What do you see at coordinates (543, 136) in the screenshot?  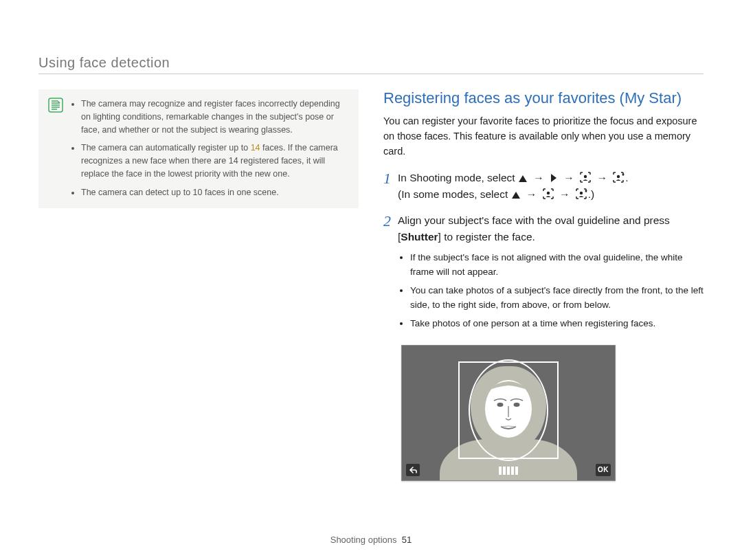 I see `section-intro: You can register your favorite faces to …` at bounding box center [543, 136].